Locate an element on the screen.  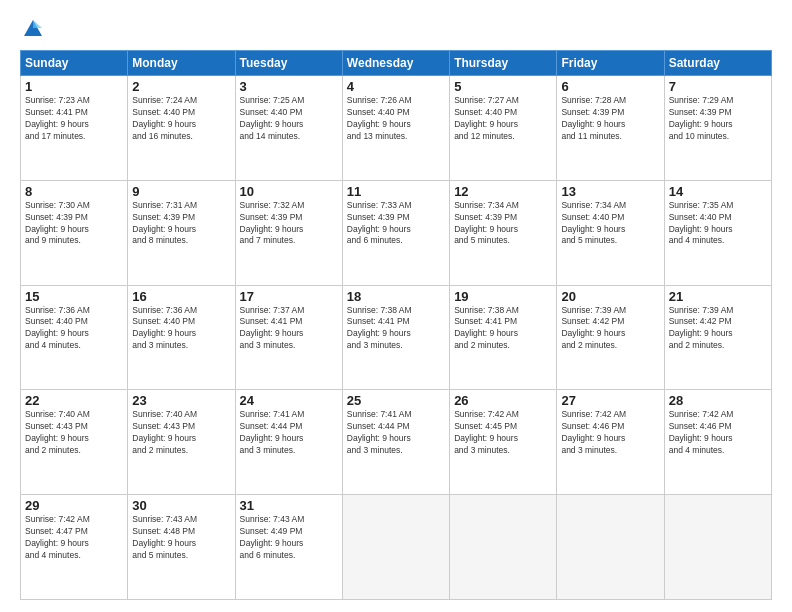
day-info: Sunrise: 7:23 AM Sunset: 4:41 PM Dayligh… is located at coordinates (74, 119).